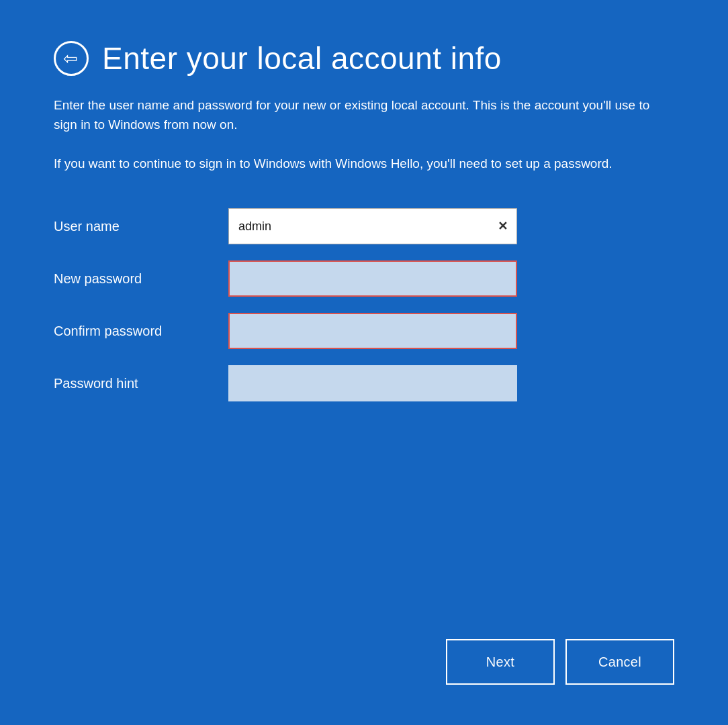 Image resolution: width=728 pixels, height=725 pixels. I want to click on username-label: User name, so click(141, 227).